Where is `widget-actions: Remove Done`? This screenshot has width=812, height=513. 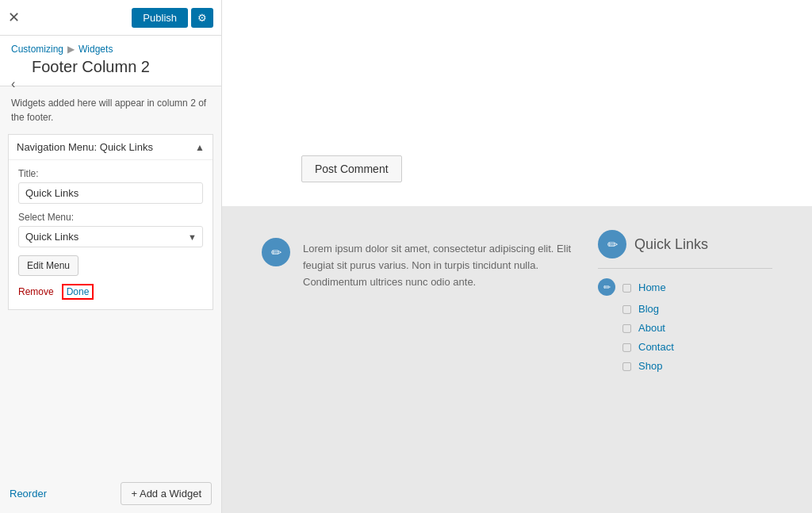
widget-actions: Remove Done is located at coordinates (111, 292).